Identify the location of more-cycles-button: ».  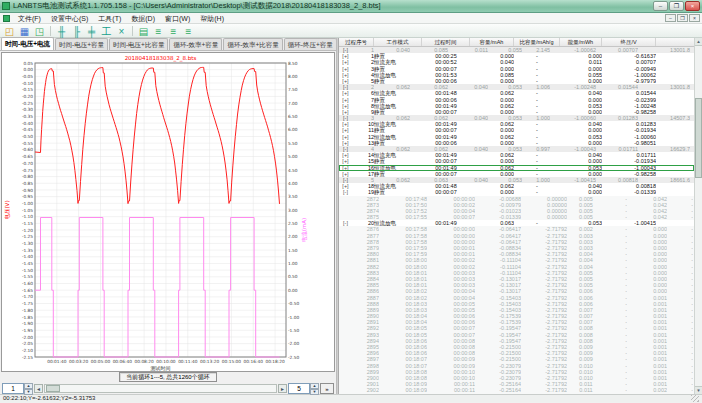
(327, 388).